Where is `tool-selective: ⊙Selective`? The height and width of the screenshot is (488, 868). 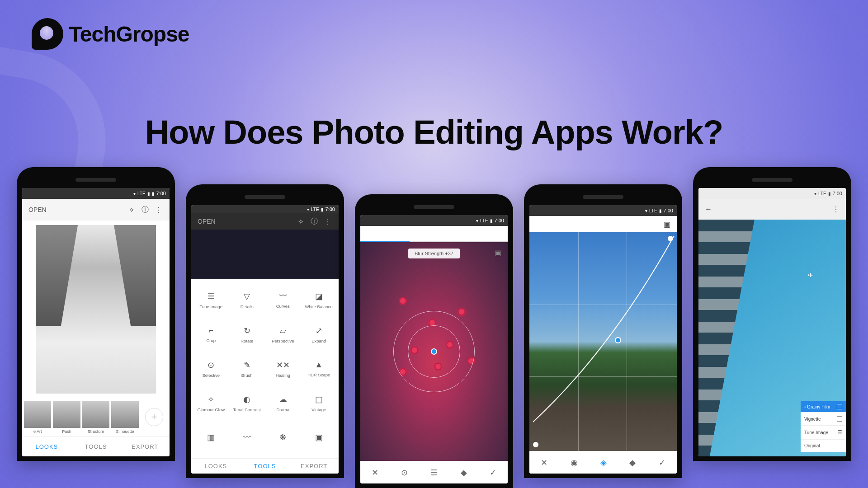 tool-selective: ⊙Selective is located at coordinates (211, 369).